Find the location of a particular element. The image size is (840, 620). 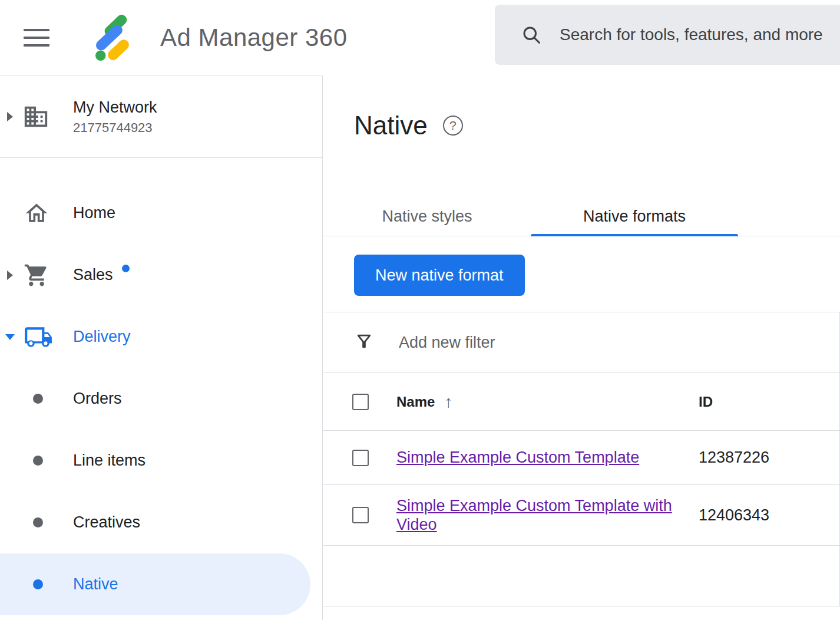

sidebar-item-label: Home is located at coordinates (94, 213).